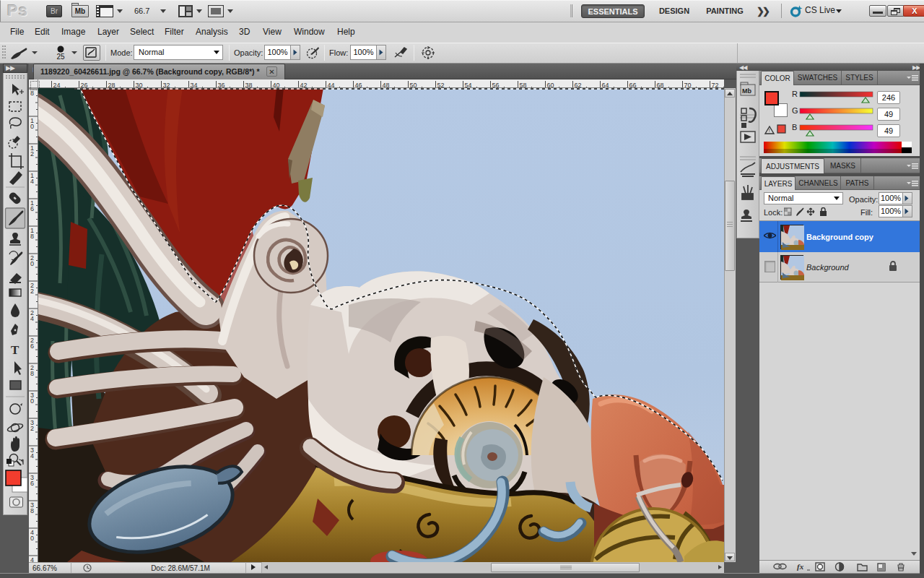 The image size is (924, 578). What do you see at coordinates (794, 127) in the screenshot?
I see `svg-text: B` at bounding box center [794, 127].